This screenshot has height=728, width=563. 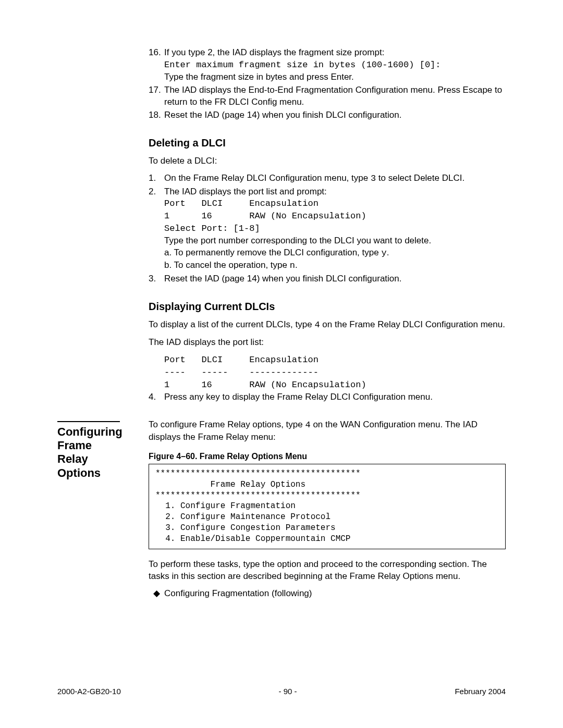 I want to click on footer-page-number: - 90 -, so click(x=288, y=692).